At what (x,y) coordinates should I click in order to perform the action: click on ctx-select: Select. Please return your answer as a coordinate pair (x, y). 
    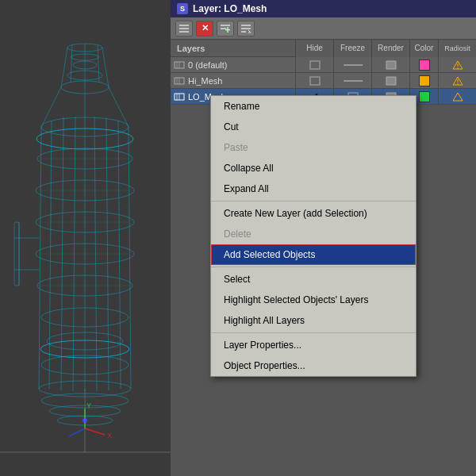
    Looking at the image, I should click on (313, 279).